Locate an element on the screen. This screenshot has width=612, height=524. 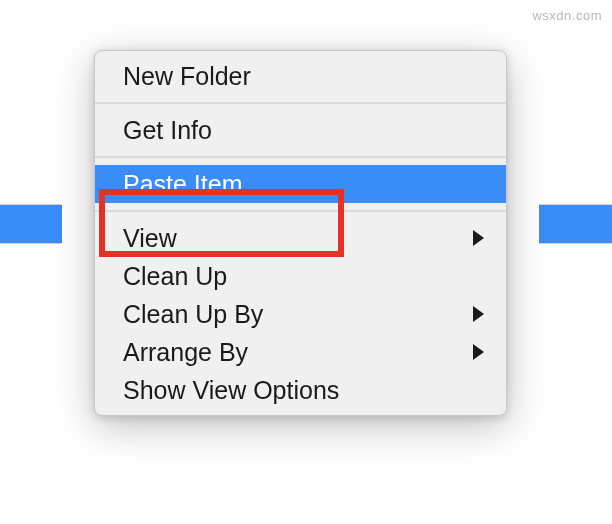
menu-item-label: View is located at coordinates (150, 238).